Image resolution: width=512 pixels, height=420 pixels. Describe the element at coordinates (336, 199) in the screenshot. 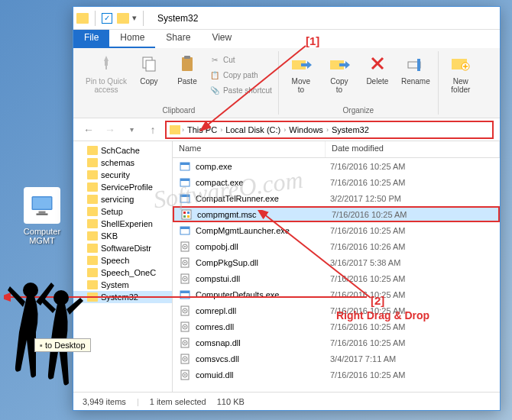

I see `file-row: CompatTelRunner.exe3/2/2017 12:50 PM` at that location.